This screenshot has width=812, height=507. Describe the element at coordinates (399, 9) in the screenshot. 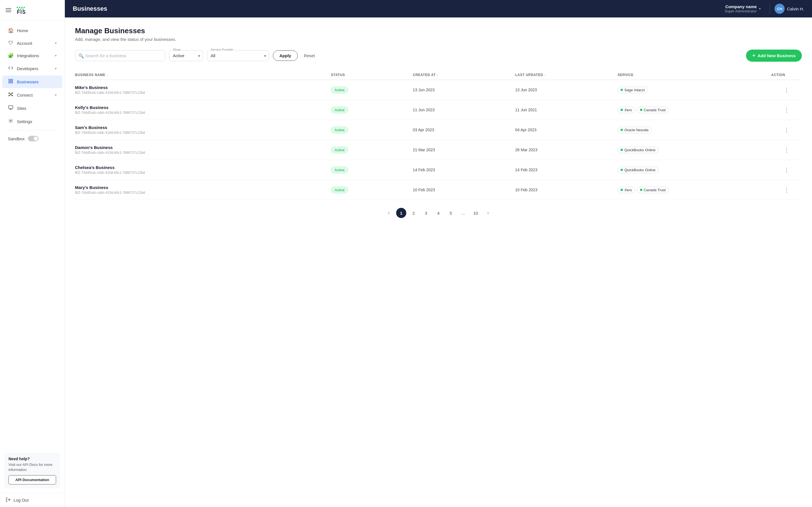

I see `topbar-title: Businesses` at that location.